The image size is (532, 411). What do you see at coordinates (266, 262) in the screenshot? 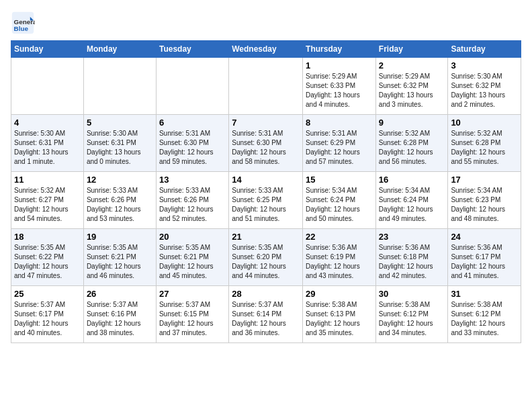
I see `day-info: Sunrise: 5:35 AM Sunset: 6:20 PM Dayligh…` at bounding box center [266, 262].